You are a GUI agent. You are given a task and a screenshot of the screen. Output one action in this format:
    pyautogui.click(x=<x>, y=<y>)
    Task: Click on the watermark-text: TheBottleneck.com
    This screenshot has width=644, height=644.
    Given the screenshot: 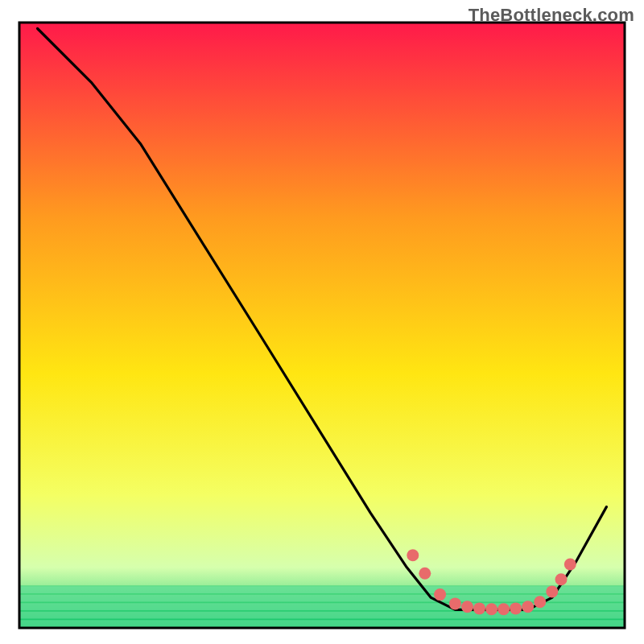 What is the action you would take?
    pyautogui.click(x=551, y=15)
    